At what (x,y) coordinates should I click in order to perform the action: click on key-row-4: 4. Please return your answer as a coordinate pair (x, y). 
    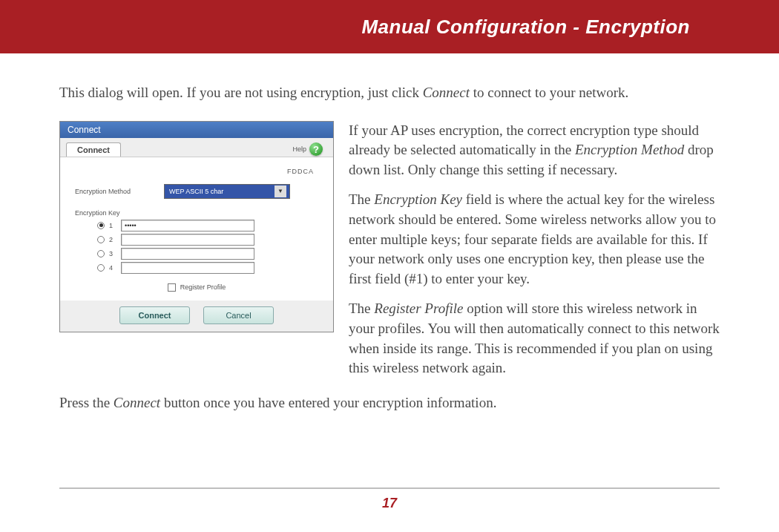
    Looking at the image, I should click on (197, 268).